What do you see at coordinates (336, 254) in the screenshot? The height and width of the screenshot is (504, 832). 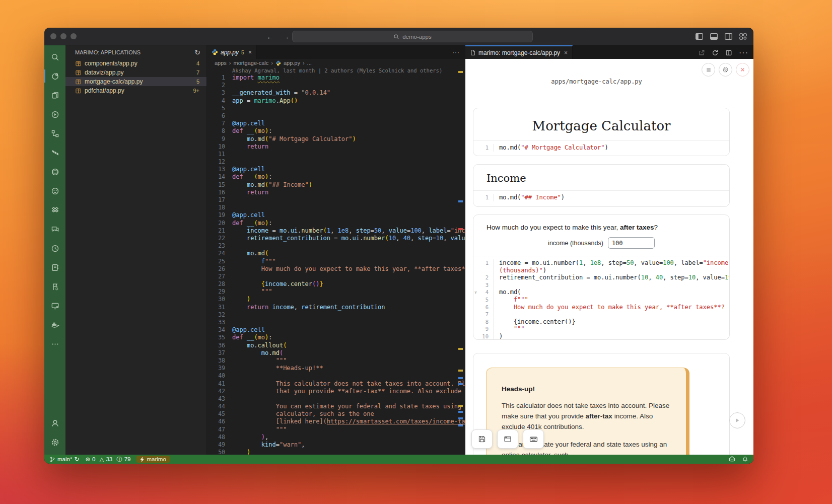 I see `code-line: 24 mo.md(` at bounding box center [336, 254].